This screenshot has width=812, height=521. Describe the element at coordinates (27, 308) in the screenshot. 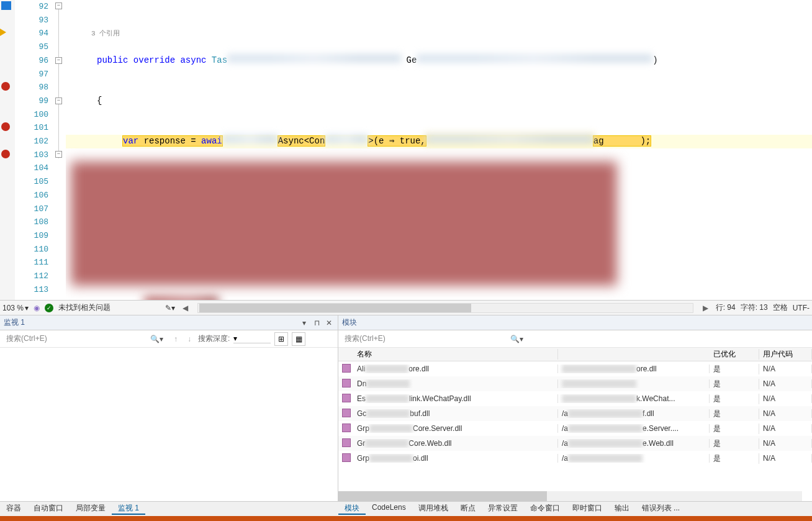

I see `chevron-down-icon: ▾` at that location.